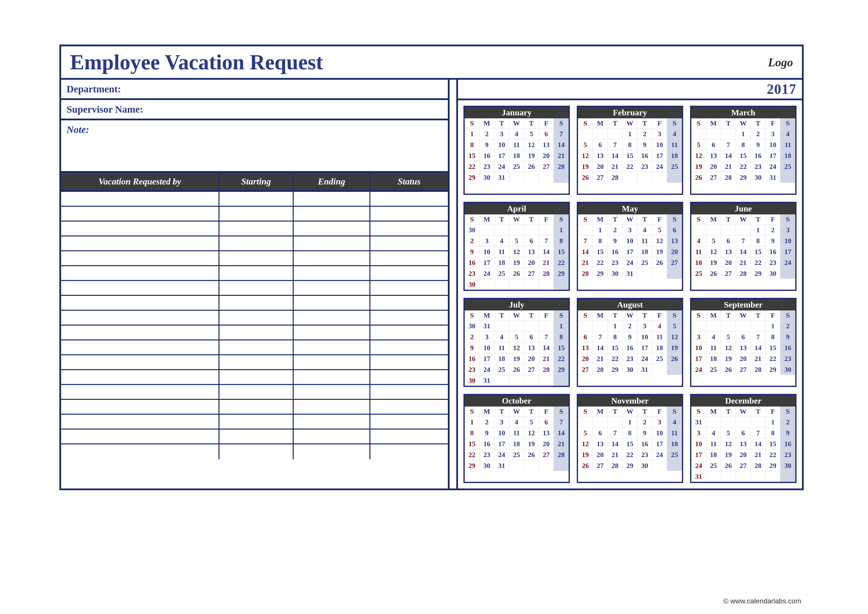  Describe the element at coordinates (561, 241) in the screenshot. I see `day-cell: 8` at that location.